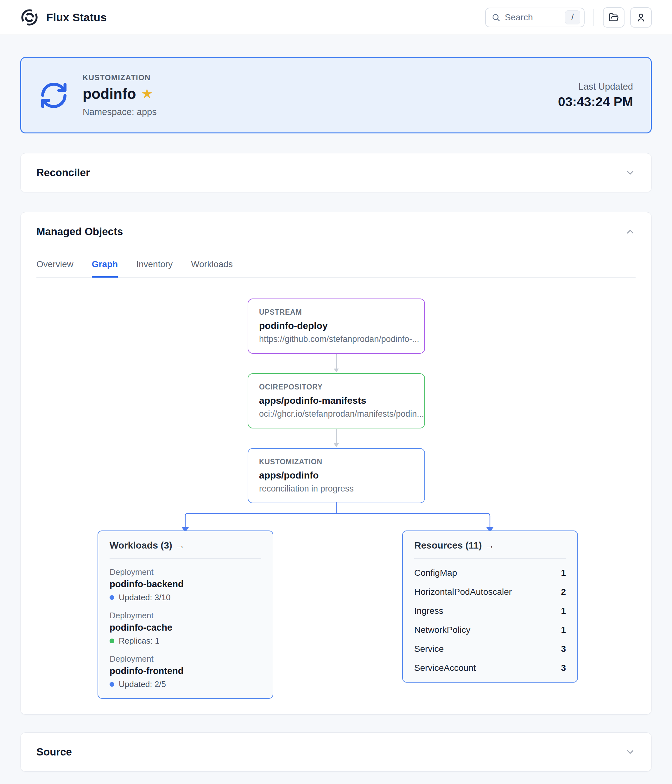  Describe the element at coordinates (185, 546) in the screenshot. I see `workloads-link: Workloads (3)→` at that location.